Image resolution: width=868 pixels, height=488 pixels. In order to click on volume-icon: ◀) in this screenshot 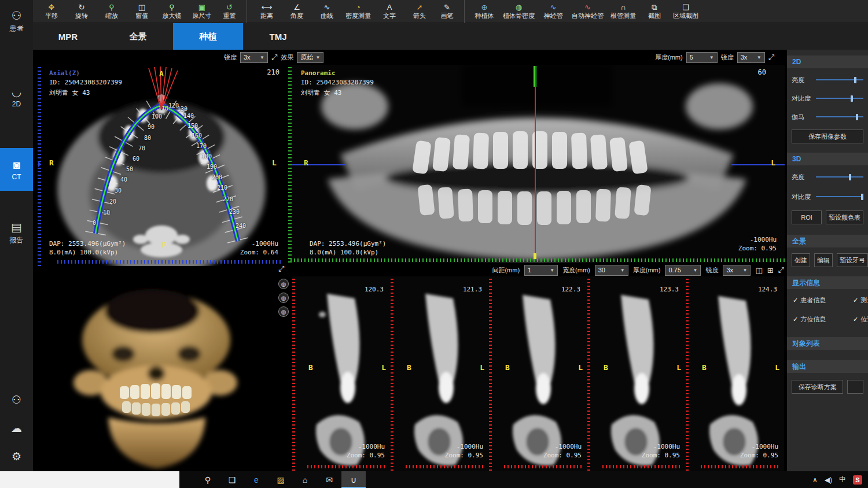, I will do `click(829, 480)`.